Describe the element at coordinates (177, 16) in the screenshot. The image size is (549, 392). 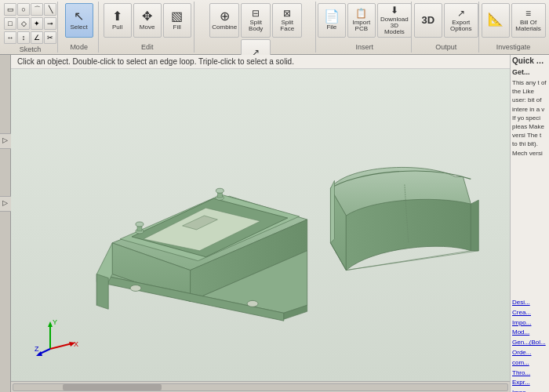
I see `fill-icon: ▧` at that location.